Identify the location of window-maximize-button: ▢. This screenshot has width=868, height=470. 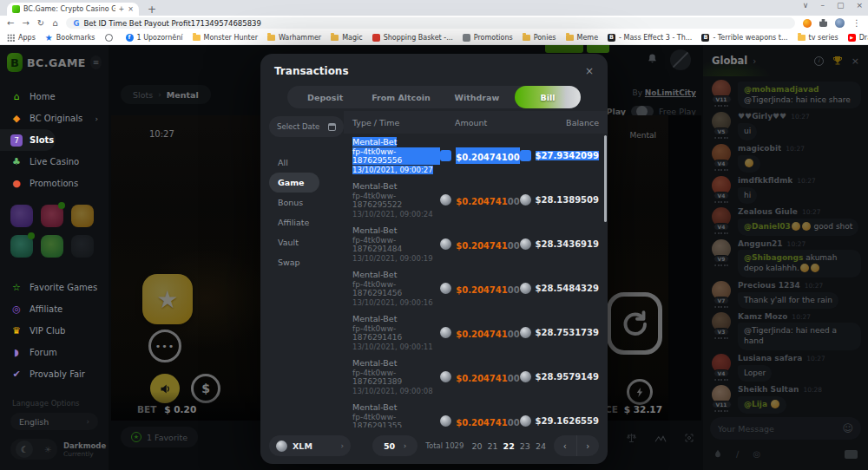
(840, 5).